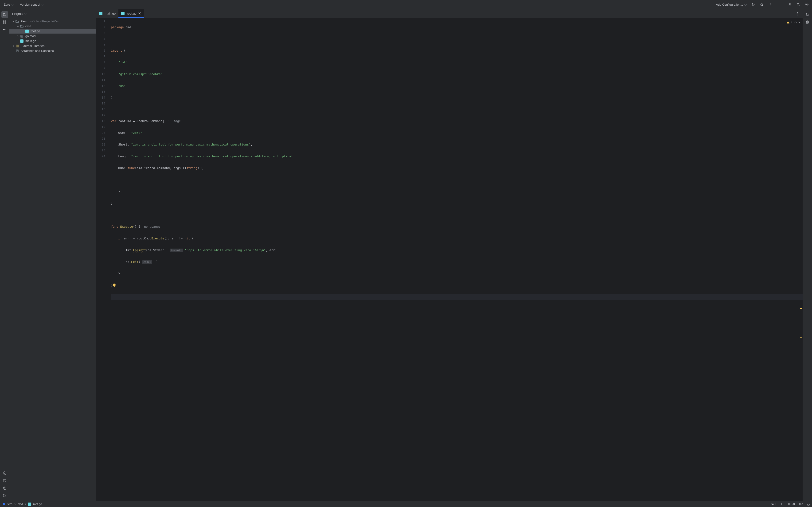 The width and height of the screenshot is (812, 507). What do you see at coordinates (45, 21) in the screenshot?
I see `tree-root-path: ~/GolandProjects/Zero` at bounding box center [45, 21].